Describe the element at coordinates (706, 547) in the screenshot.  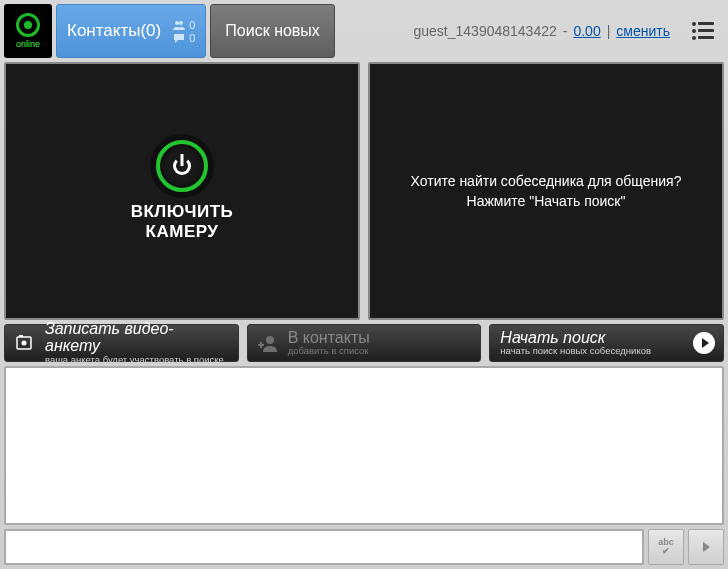
I see `send-button` at that location.